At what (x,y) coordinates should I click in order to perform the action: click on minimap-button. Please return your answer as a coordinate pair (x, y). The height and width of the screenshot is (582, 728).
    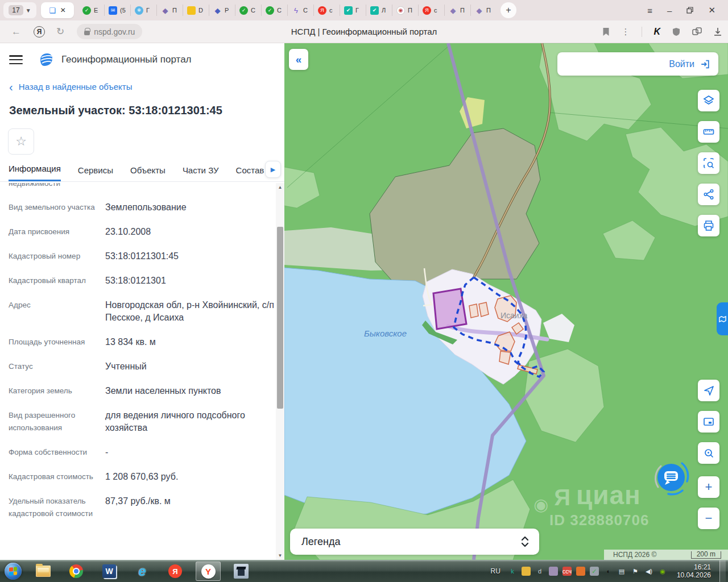
    Looking at the image, I should click on (709, 422).